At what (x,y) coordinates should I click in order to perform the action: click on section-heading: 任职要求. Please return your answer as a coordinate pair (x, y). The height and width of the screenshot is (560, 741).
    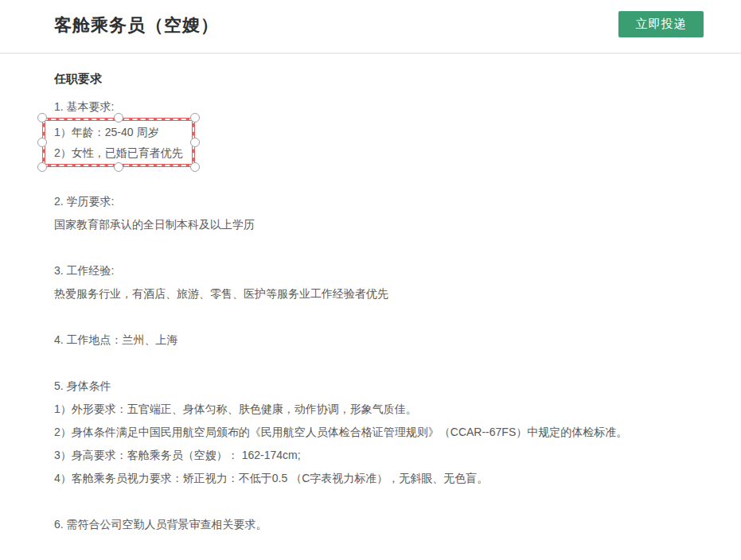
    Looking at the image, I should click on (374, 79).